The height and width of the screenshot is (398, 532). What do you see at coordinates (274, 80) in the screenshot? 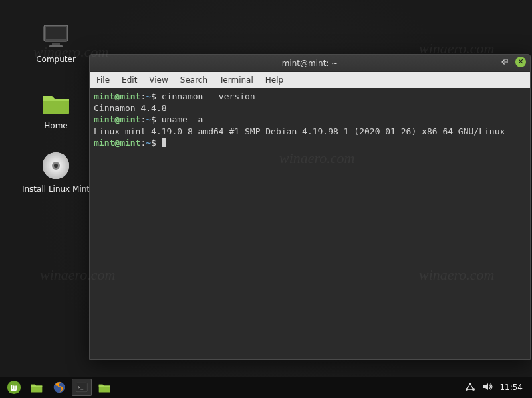
I see `menu-help: Help` at bounding box center [274, 80].